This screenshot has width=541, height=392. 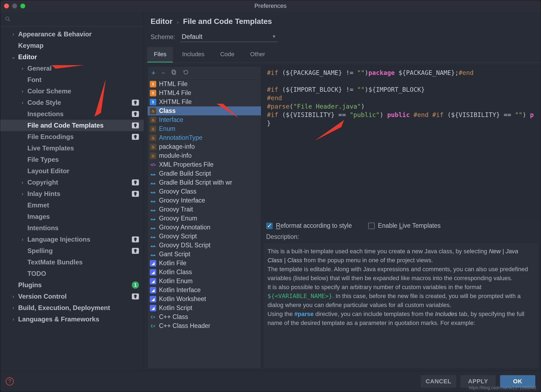 What do you see at coordinates (10, 381) in the screenshot?
I see `help-button: ?` at bounding box center [10, 381].